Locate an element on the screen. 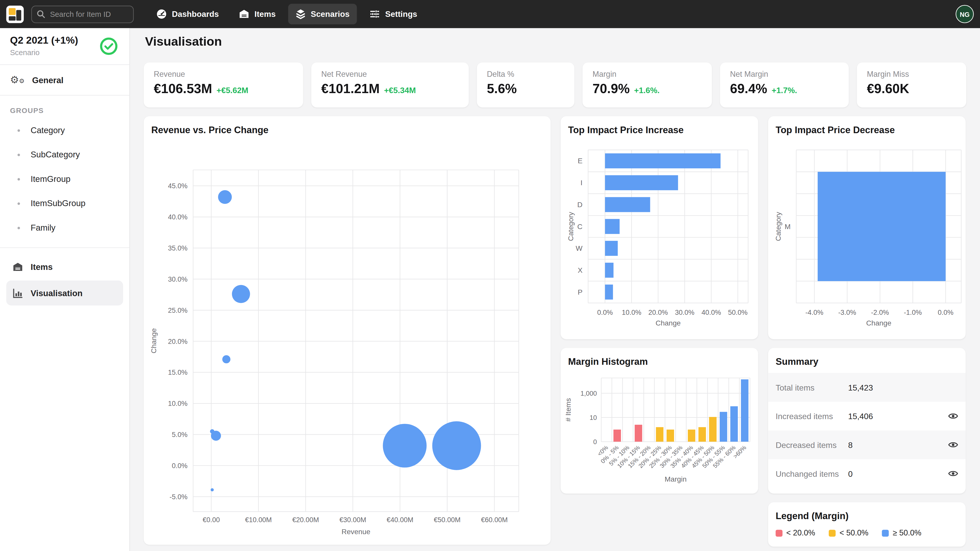 The height and width of the screenshot is (551, 980). group-label-family: Family is located at coordinates (43, 227).